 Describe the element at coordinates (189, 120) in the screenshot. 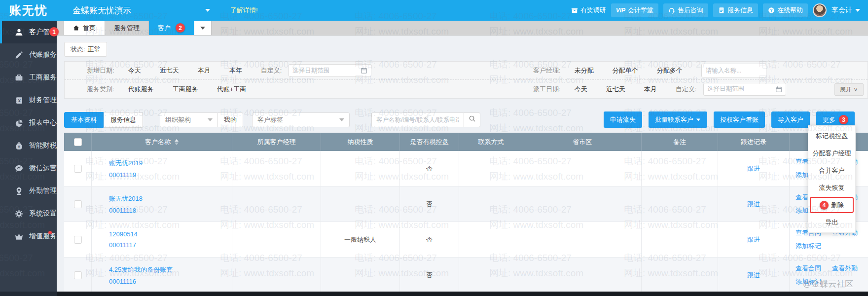

I see `org-structure-select: 组织架构` at that location.